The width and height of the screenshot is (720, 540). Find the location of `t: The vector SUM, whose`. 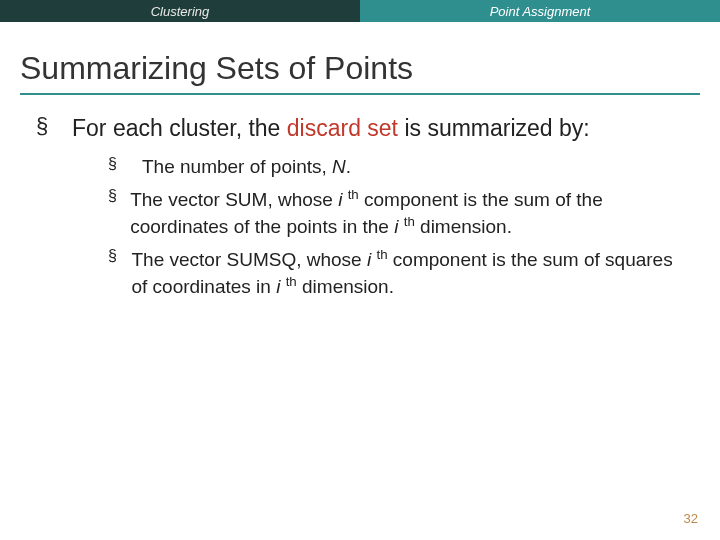

t: The vector SUM, whose is located at coordinates (234, 200).